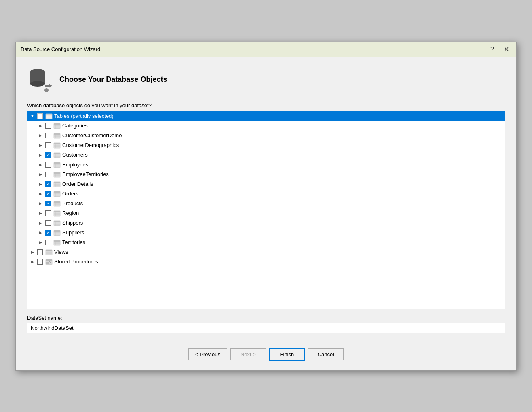  Describe the element at coordinates (266, 49) in the screenshot. I see `title-bar: Data Source Configuration Wizard ? ✕` at that location.